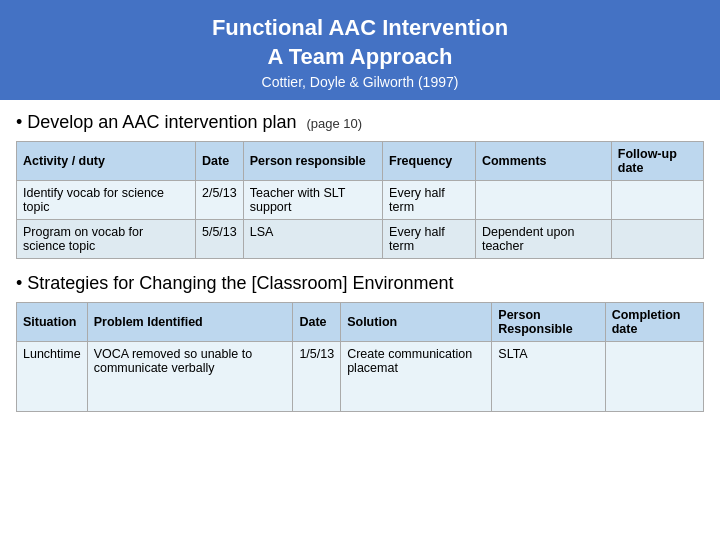  What do you see at coordinates (360, 56) in the screenshot?
I see `header-title-line2: A Team Approach` at bounding box center [360, 56].